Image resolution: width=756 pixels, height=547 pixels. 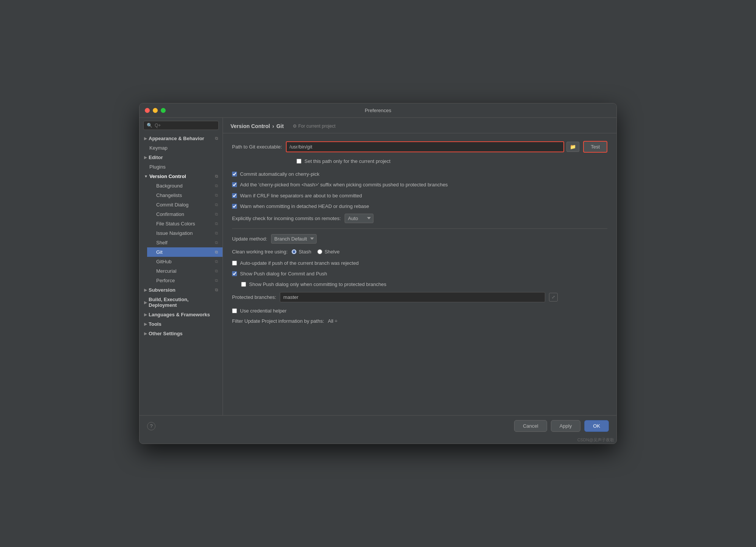 What do you see at coordinates (595, 147) in the screenshot?
I see `test-button: Test` at bounding box center [595, 147].